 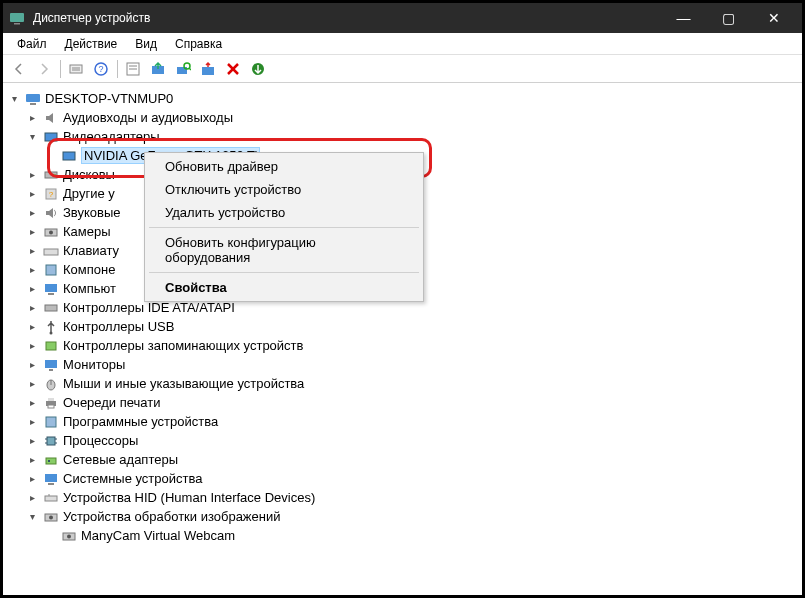 I want to click on menu-help: Справка, so click(x=198, y=44).